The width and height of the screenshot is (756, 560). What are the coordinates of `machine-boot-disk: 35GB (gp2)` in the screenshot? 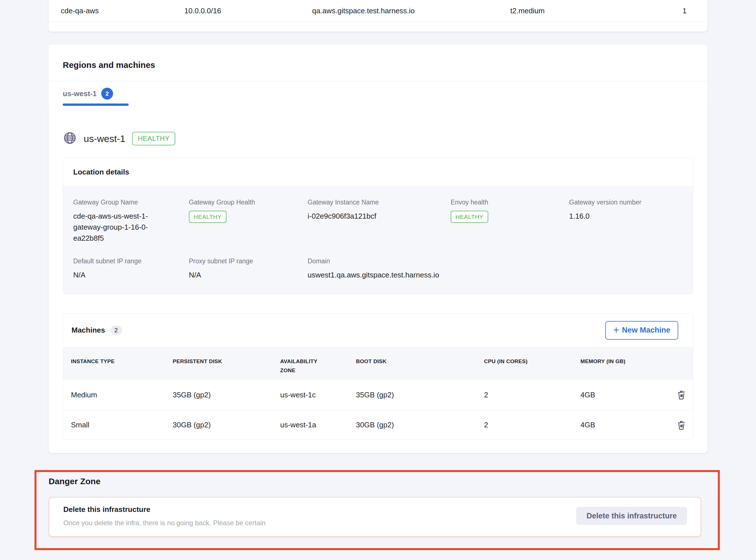 It's located at (420, 395).